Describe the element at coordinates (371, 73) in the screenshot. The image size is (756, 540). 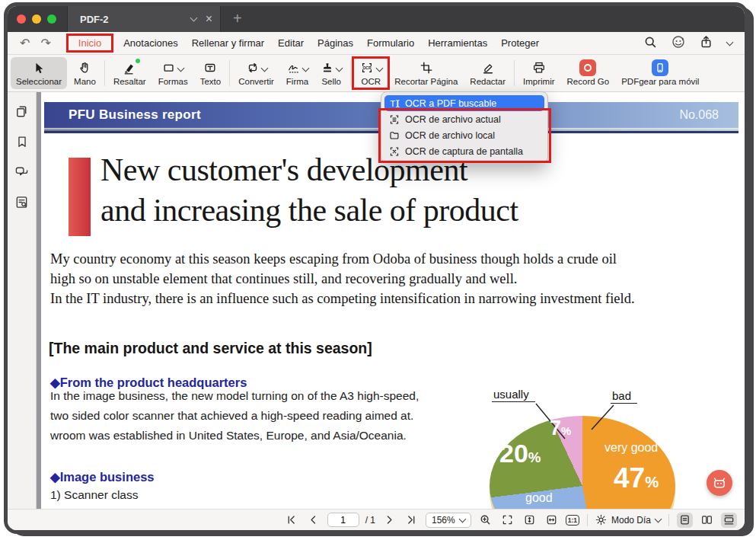
I see `toolbar-button-ocr: OCR OCR` at that location.